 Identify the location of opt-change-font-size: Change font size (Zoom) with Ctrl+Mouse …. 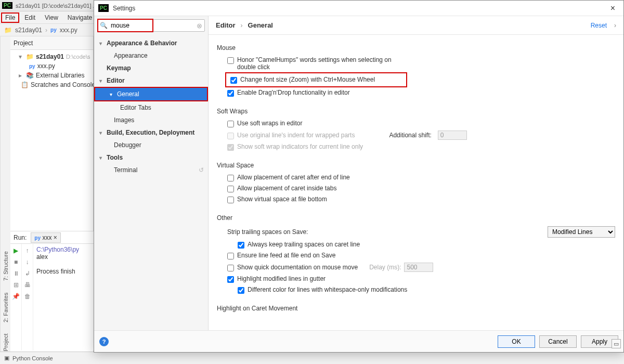
(316, 80).